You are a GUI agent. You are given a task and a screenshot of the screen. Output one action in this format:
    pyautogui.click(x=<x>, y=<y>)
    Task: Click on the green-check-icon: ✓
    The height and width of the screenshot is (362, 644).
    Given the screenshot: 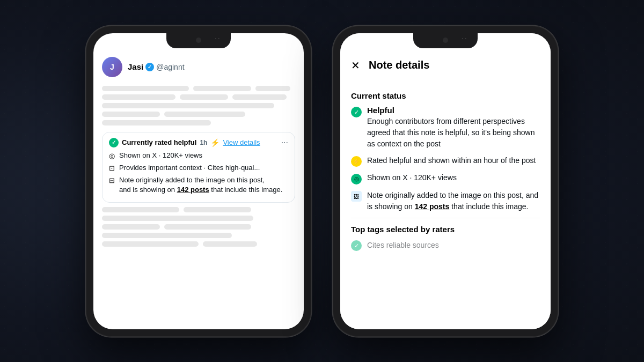 What is the action you would take?
    pyautogui.click(x=114, y=143)
    